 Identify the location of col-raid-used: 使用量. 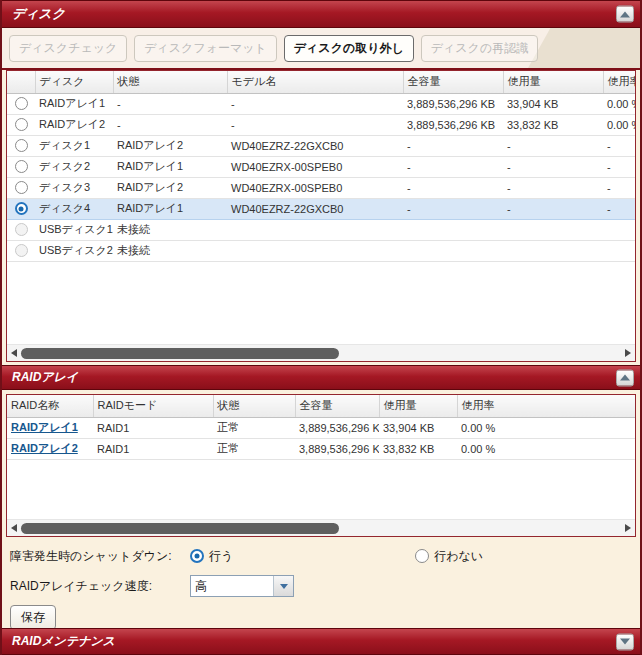
(418, 406).